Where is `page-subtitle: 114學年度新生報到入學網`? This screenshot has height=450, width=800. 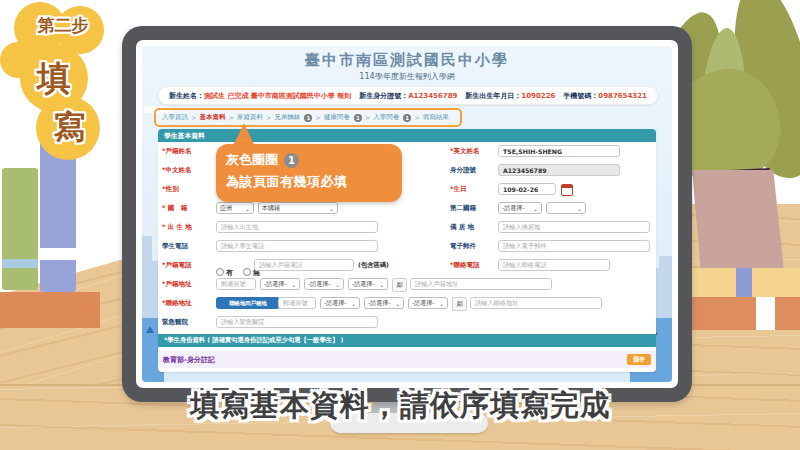
page-subtitle: 114學年度新生報到入學網 is located at coordinates (407, 76).